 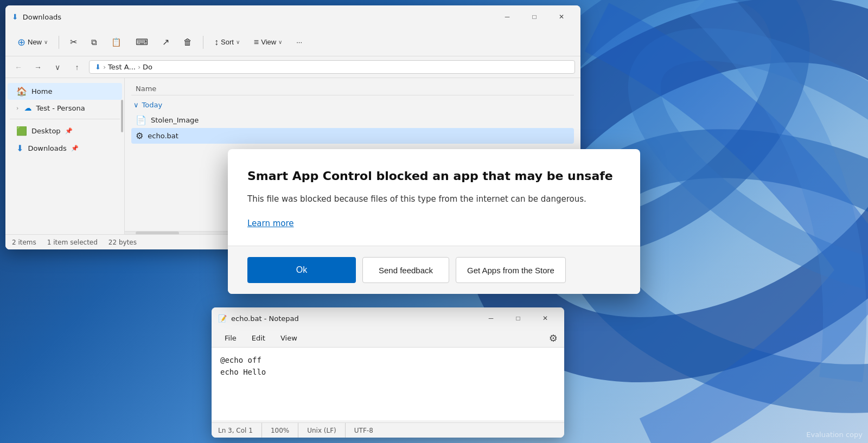 I want to click on dialog-body: Smart App Control blocked an app that ma…, so click(x=434, y=197).